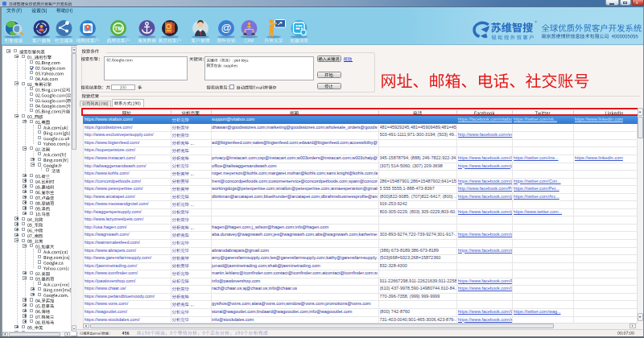 This screenshot has height=338, width=644. Describe the element at coordinates (118, 29) in the screenshot. I see `svg-text: TM` at that location.